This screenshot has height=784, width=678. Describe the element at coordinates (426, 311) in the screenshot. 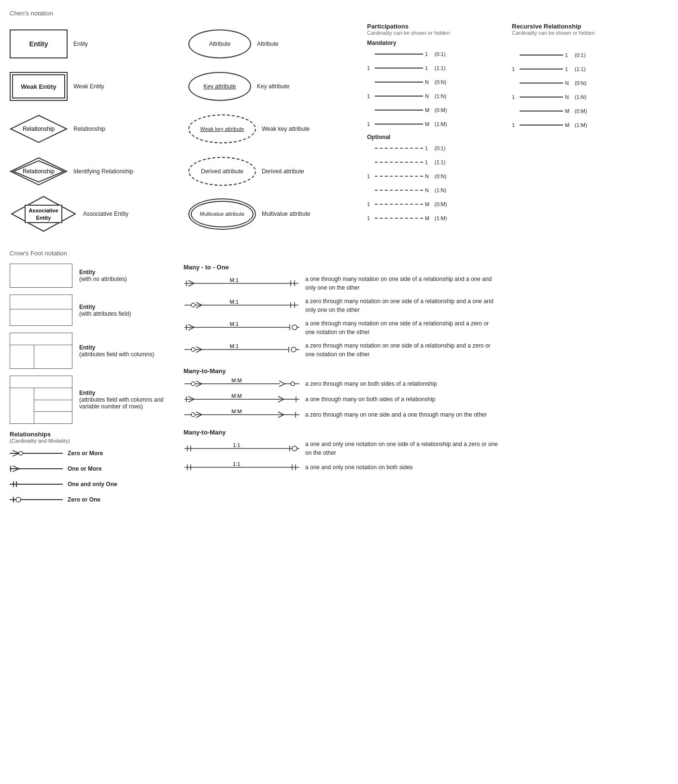

I see `many-to-one-block: Many - to - One M:1` at that location.